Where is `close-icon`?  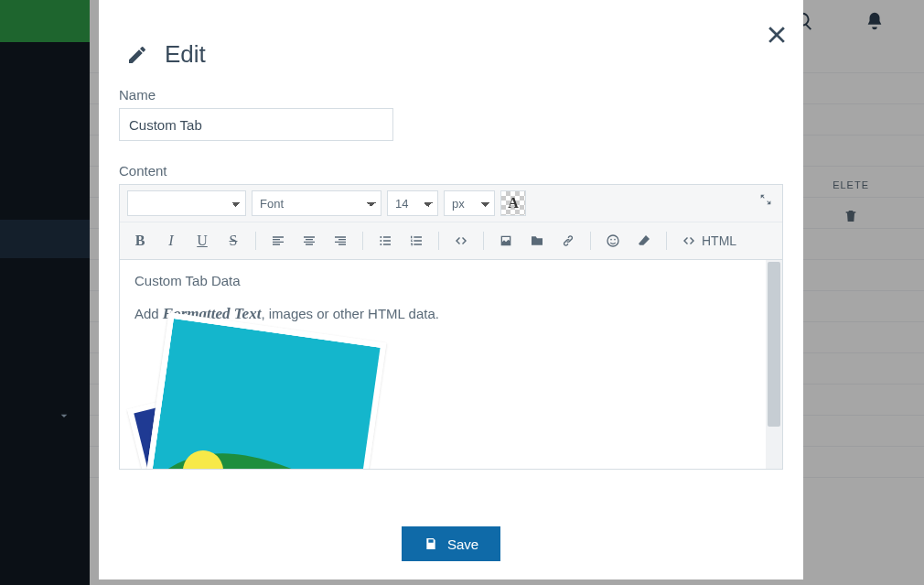 close-icon is located at coordinates (777, 37).